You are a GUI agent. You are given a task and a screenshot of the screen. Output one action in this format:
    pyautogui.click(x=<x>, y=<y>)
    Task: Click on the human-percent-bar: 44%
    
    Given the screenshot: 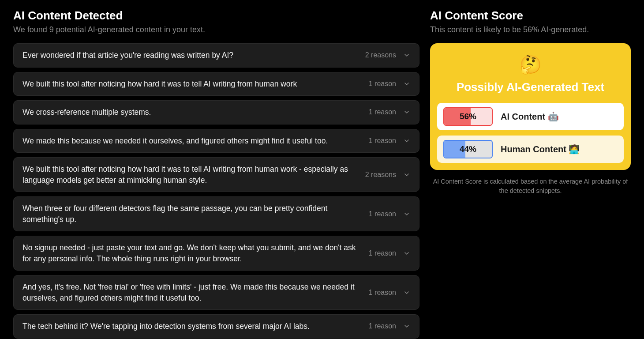 What is the action you would take?
    pyautogui.click(x=468, y=149)
    